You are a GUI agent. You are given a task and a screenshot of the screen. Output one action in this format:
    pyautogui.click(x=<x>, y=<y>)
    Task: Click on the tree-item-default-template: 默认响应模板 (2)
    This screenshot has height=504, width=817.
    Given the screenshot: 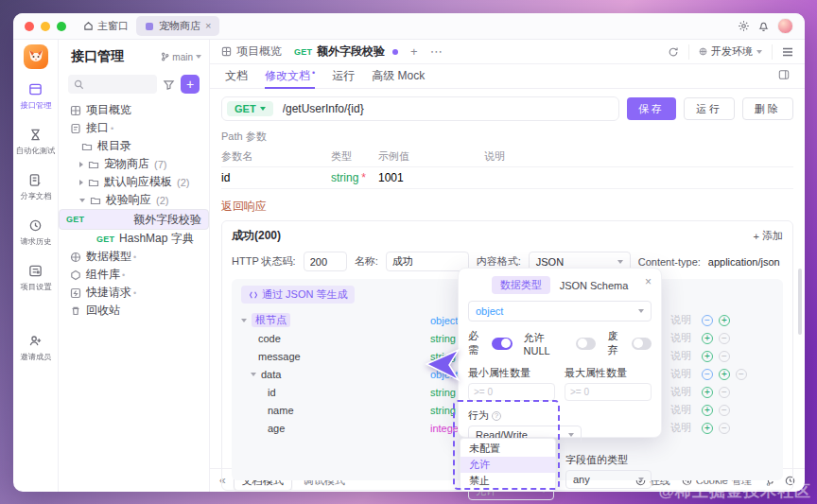 What is the action you would take?
    pyautogui.click(x=134, y=182)
    